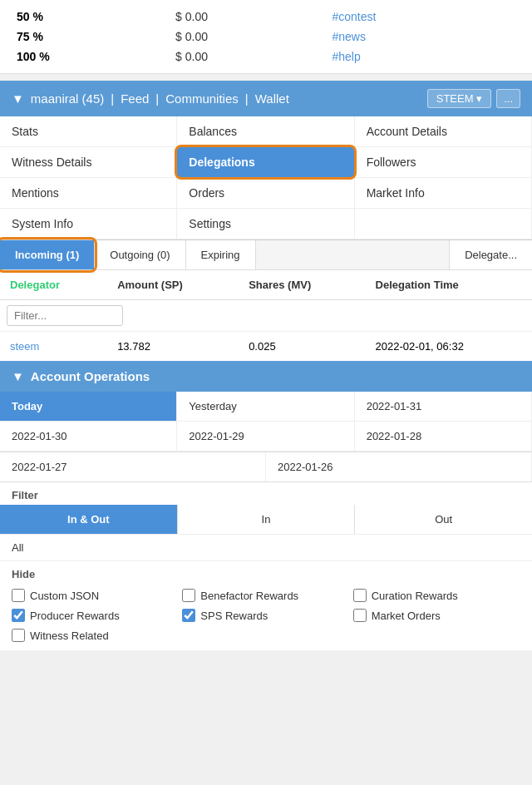  What do you see at coordinates (173, 285) in the screenshot?
I see `col-amount: Amount (SP)` at bounding box center [173, 285].